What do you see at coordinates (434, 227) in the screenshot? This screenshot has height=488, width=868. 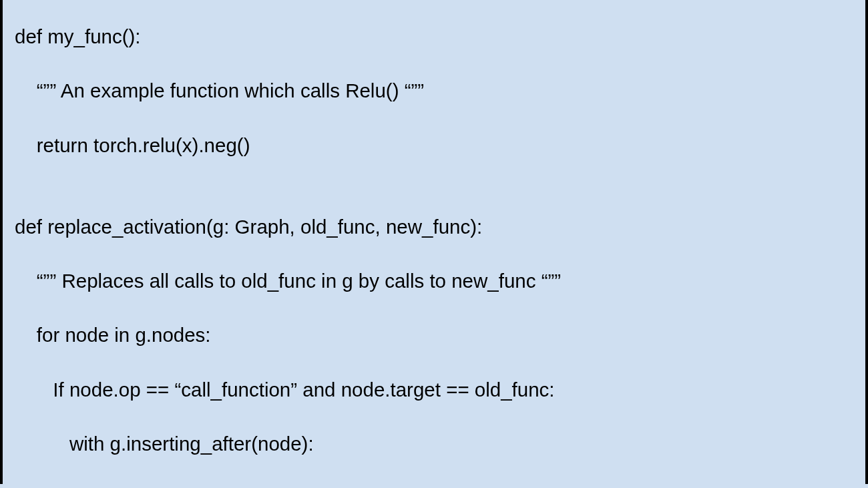 I see `code-line: def replace_activation(g: Graph, old_fun…` at bounding box center [434, 227].